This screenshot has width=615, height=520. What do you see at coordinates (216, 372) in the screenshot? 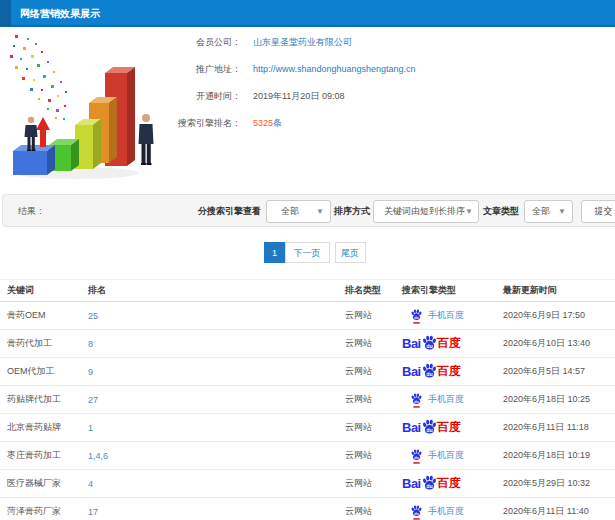
I see `rank-link: 9` at bounding box center [216, 372].